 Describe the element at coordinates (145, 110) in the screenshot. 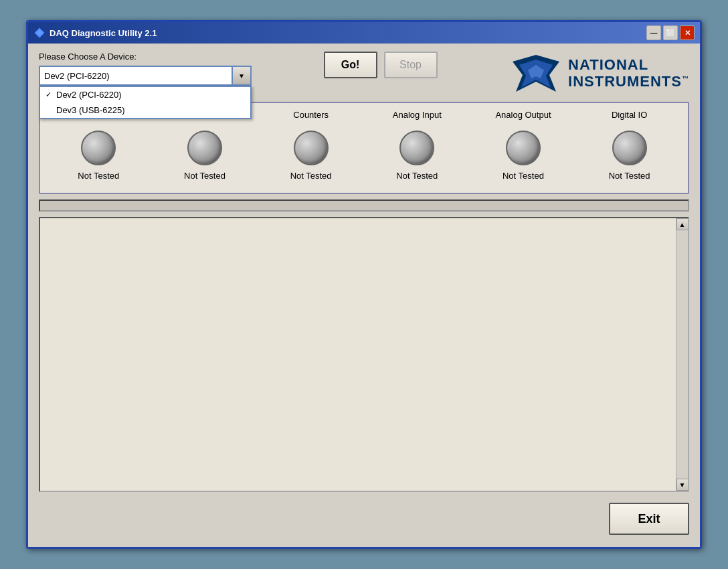

I see `dropdown-item-dev3: Dev3 (USB-6225)` at that location.